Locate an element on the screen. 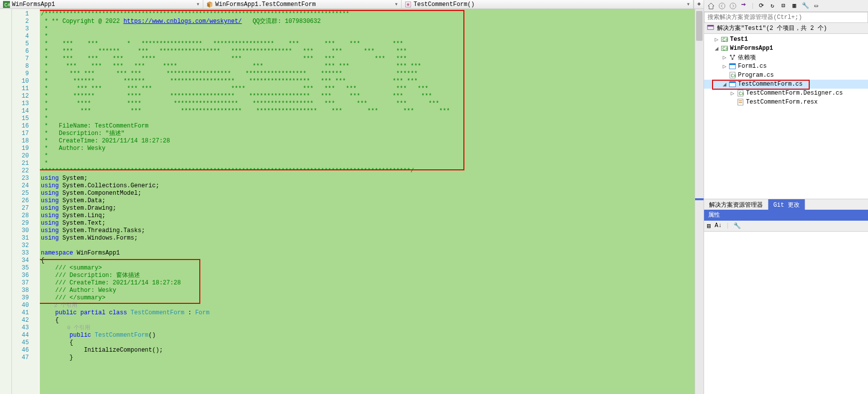  showall-icon: ▦ is located at coordinates (794, 6).